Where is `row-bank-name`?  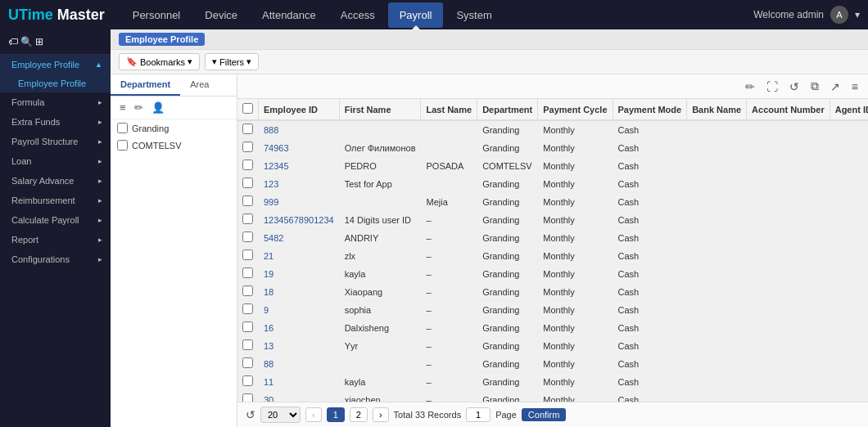 row-bank-name is located at coordinates (717, 166).